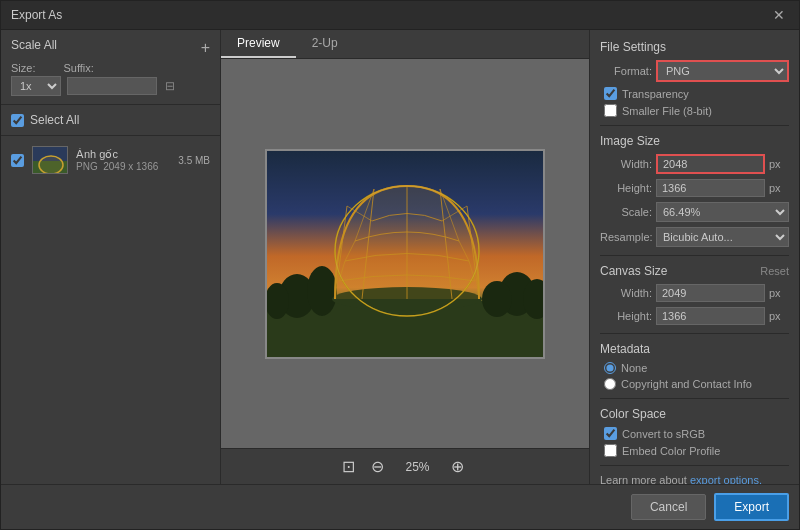 This screenshot has height=530, width=800. I want to click on export-options-link: export options., so click(726, 479).